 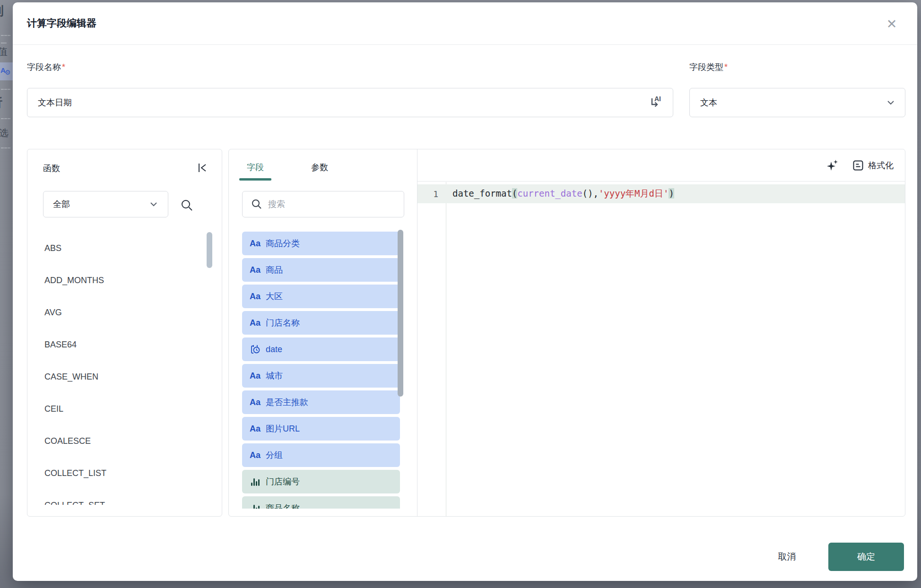 What do you see at coordinates (52, 168) in the screenshot?
I see `functions-panel-title: 函数` at bounding box center [52, 168].